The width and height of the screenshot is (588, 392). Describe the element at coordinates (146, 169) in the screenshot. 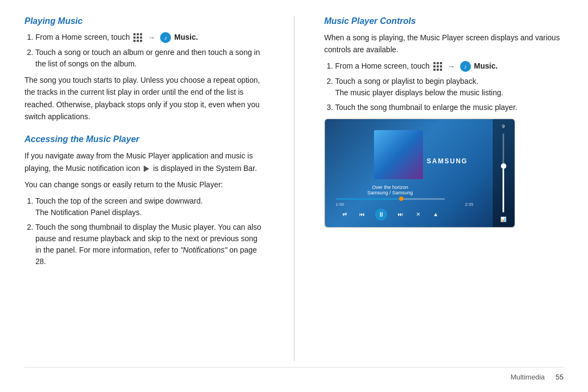

I see `play-notification-icon` at that location.